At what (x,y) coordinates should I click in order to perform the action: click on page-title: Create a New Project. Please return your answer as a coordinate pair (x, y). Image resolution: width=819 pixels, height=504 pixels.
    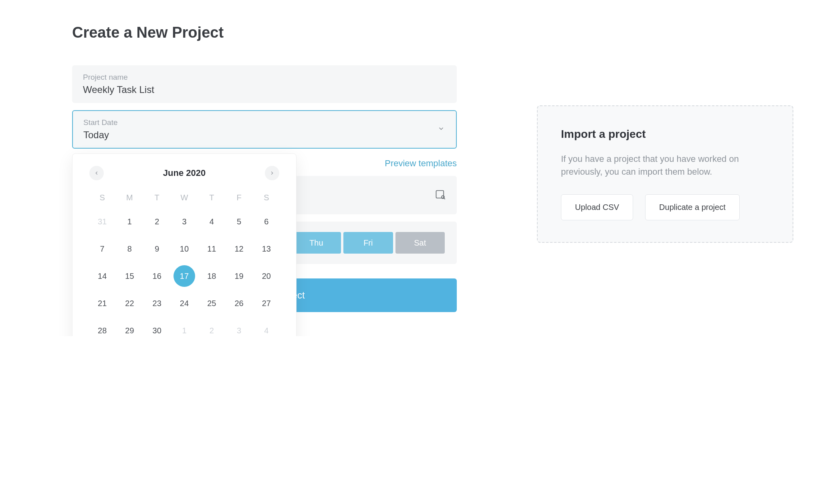
    Looking at the image, I should click on (410, 33).